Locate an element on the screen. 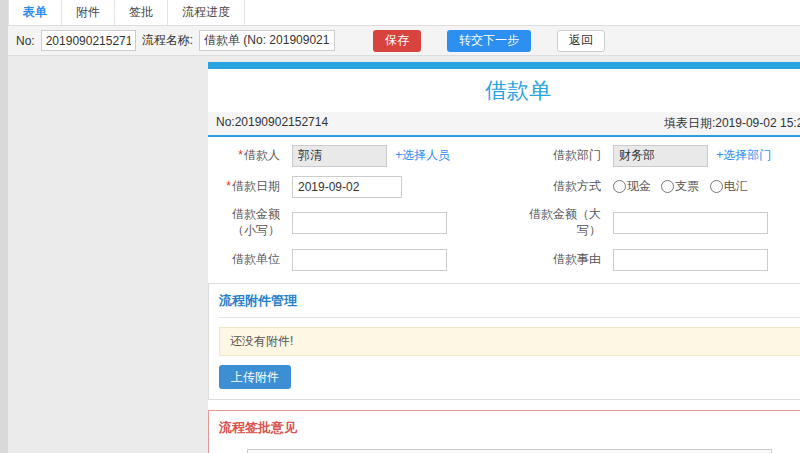  select-person-link: +选择人员 is located at coordinates (422, 155).